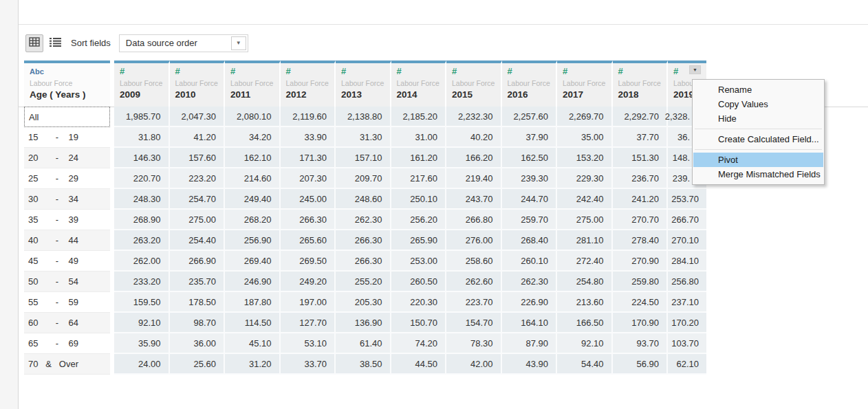 Image resolution: width=868 pixels, height=409 pixels. What do you see at coordinates (475, 344) in the screenshot?
I see `value-cell: 78.30` at bounding box center [475, 344].